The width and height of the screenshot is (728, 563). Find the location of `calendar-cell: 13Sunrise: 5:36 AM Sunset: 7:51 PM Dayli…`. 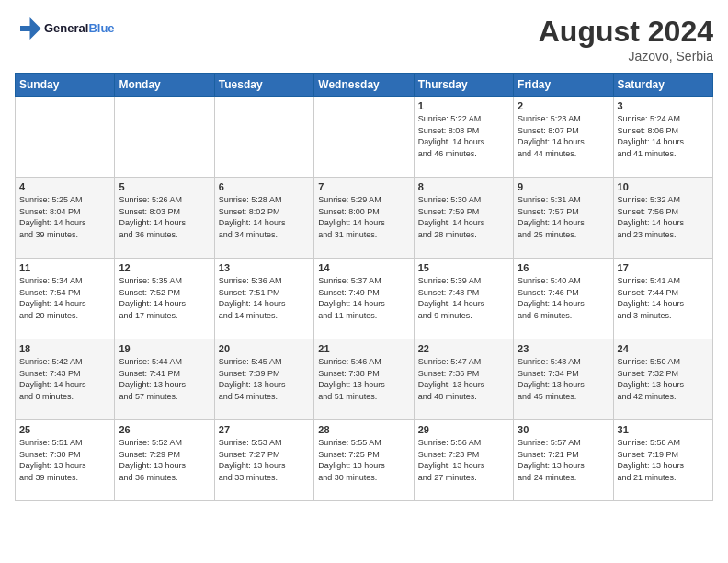

calendar-cell: 13Sunrise: 5:36 AM Sunset: 7:51 PM Dayli… is located at coordinates (264, 299).